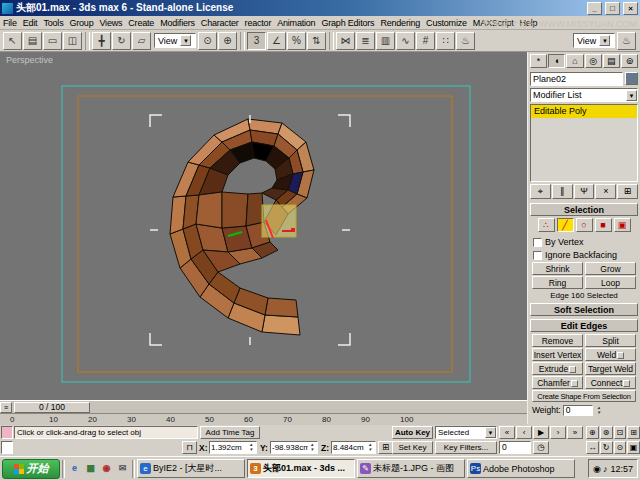 This screenshot has height=480, width=640. I want to click on pin-stack-button: ⌖, so click(540, 192).